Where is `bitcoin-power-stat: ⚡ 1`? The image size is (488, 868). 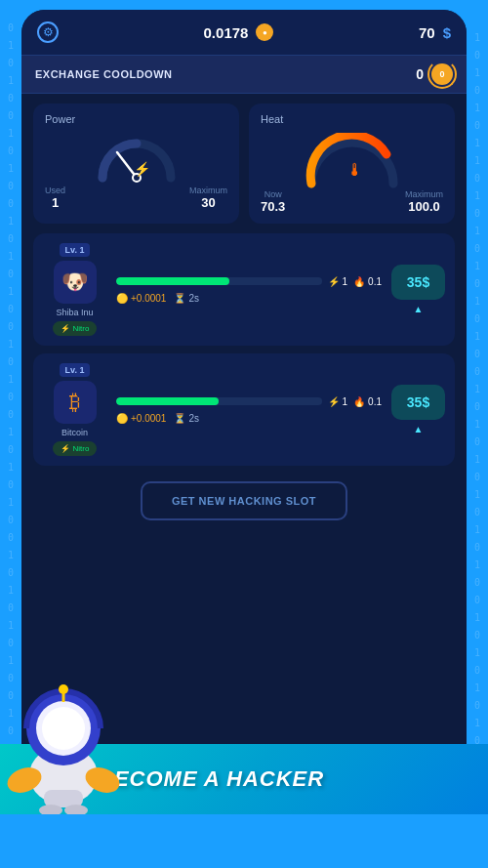
bitcoin-power-stat: ⚡ 1 is located at coordinates (338, 402).